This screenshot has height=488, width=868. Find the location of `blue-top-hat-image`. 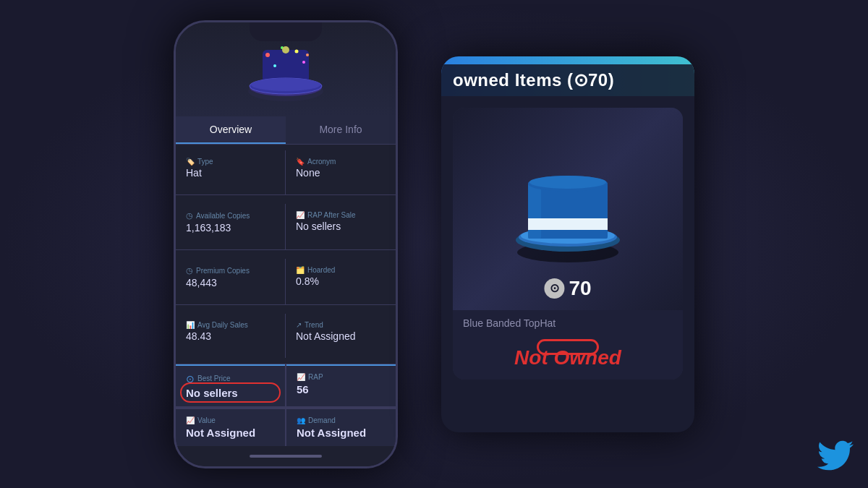

blue-top-hat-image is located at coordinates (568, 209).